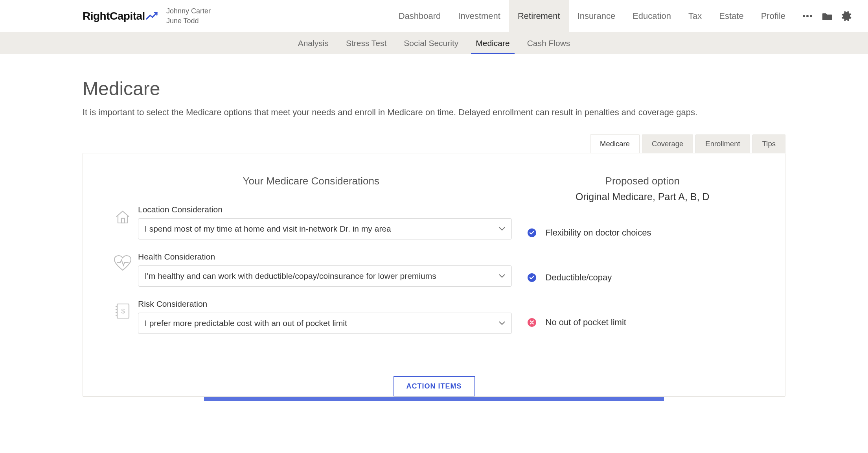  Describe the element at coordinates (807, 16) in the screenshot. I see `more-icon` at that location.